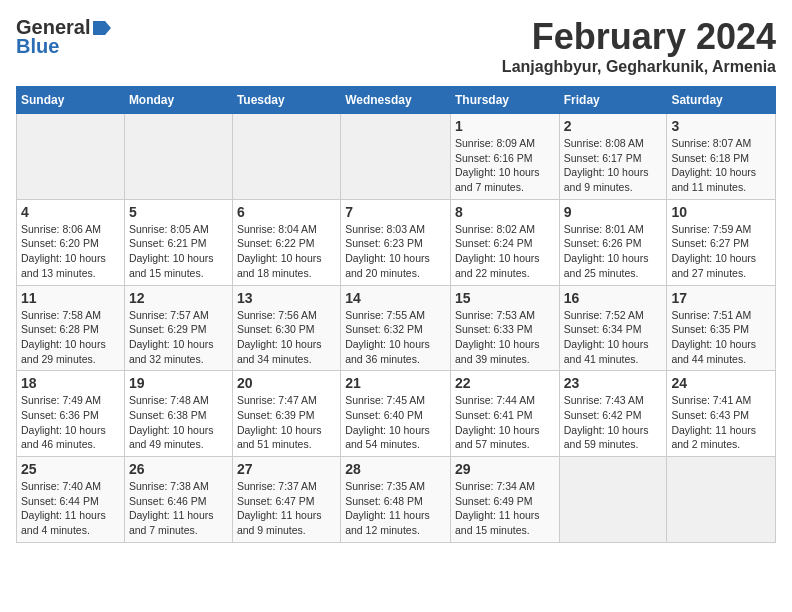 The width and height of the screenshot is (792, 612). Describe the element at coordinates (286, 500) in the screenshot. I see `calendar-cell: 27Sunrise: 7:37 AM Sunset: 6:47 PM Dayli…` at that location.